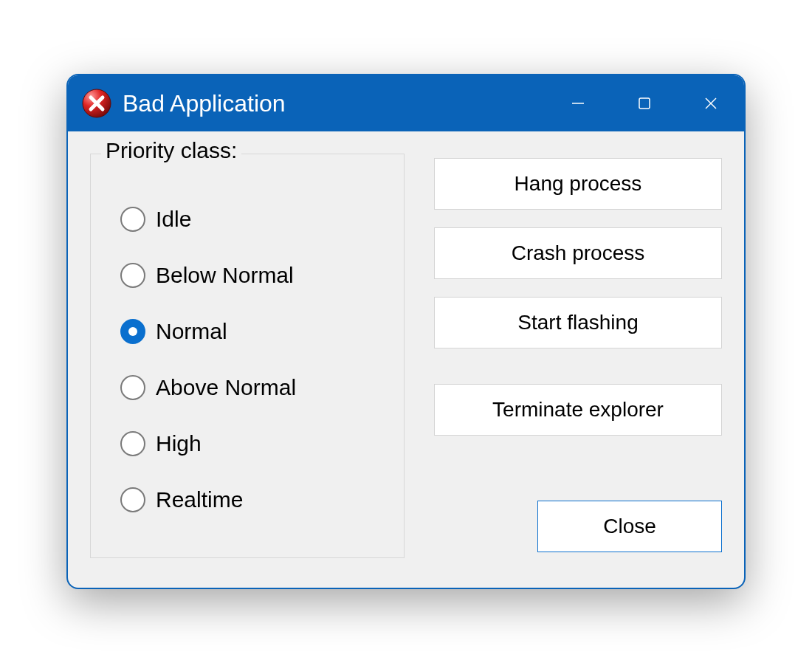 This screenshot has width=812, height=663. Describe the element at coordinates (578, 323) in the screenshot. I see `start-flashing-button: Start flashing` at that location.